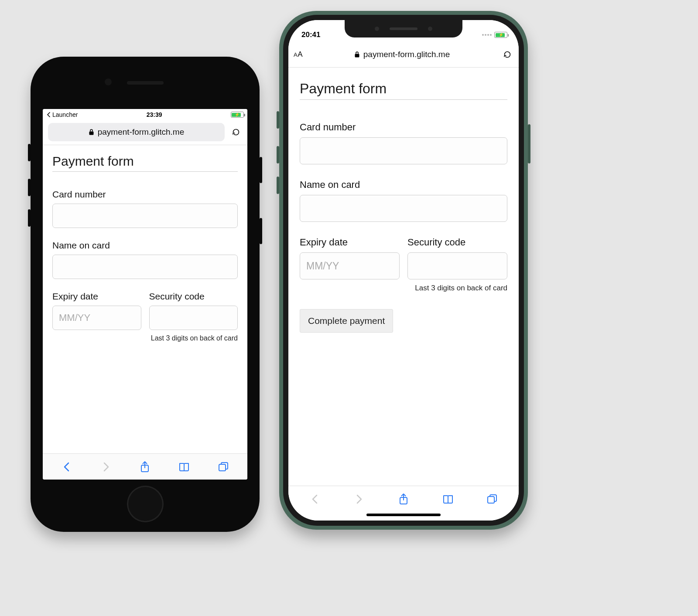 The width and height of the screenshot is (698, 616). What do you see at coordinates (404, 55) in the screenshot?
I see `safari-url-bar: AA payment-form.glitch.me` at bounding box center [404, 55].